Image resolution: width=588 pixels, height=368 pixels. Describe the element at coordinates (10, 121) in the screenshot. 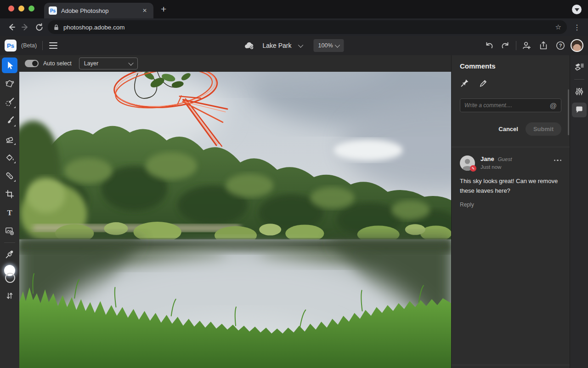

I see `brush-tool-icon` at that location.